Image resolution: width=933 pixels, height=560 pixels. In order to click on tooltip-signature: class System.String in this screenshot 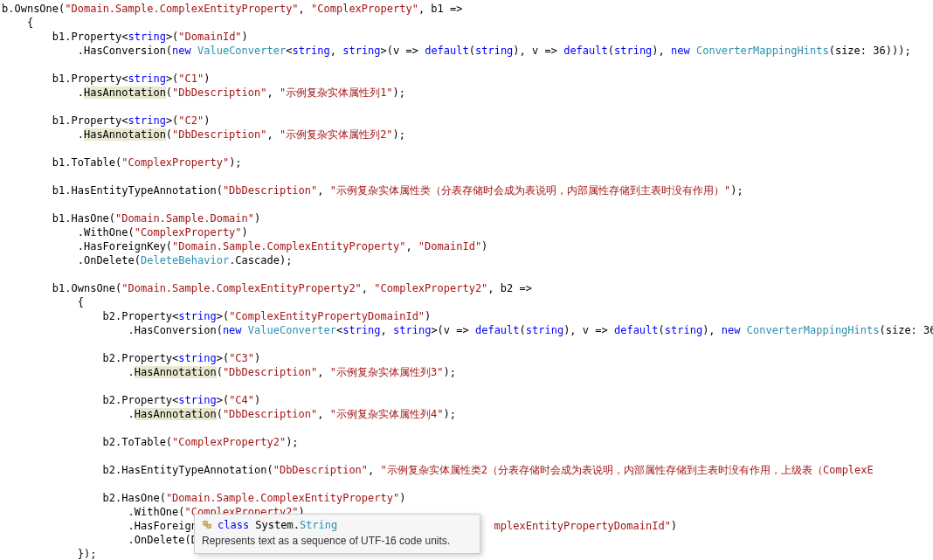, I will do `click(278, 525)`.